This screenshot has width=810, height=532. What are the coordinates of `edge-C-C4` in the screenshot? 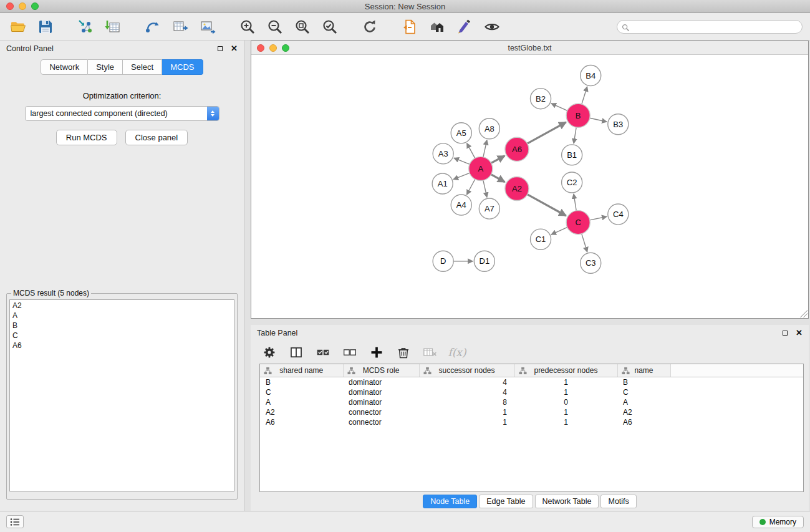 It's located at (599, 218).